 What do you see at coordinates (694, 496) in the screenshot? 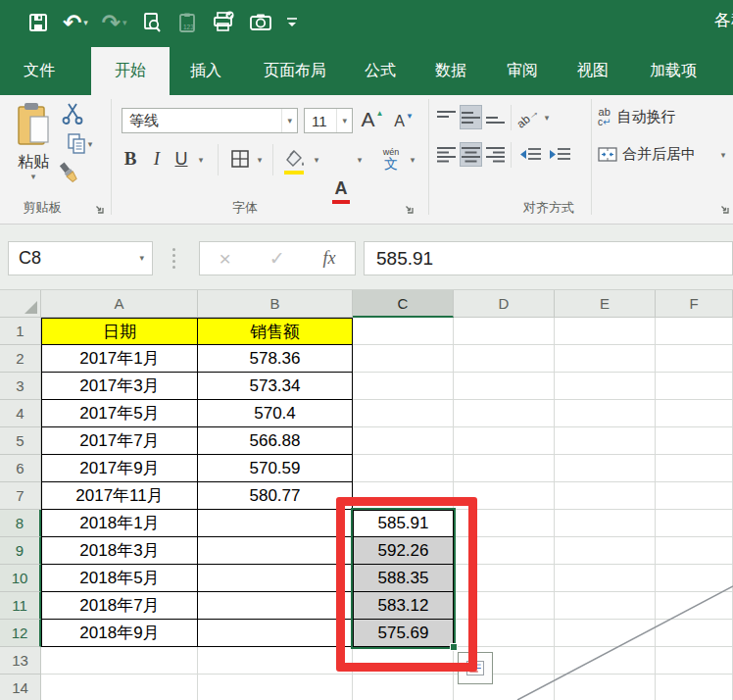
I see `cell-f7` at bounding box center [694, 496].